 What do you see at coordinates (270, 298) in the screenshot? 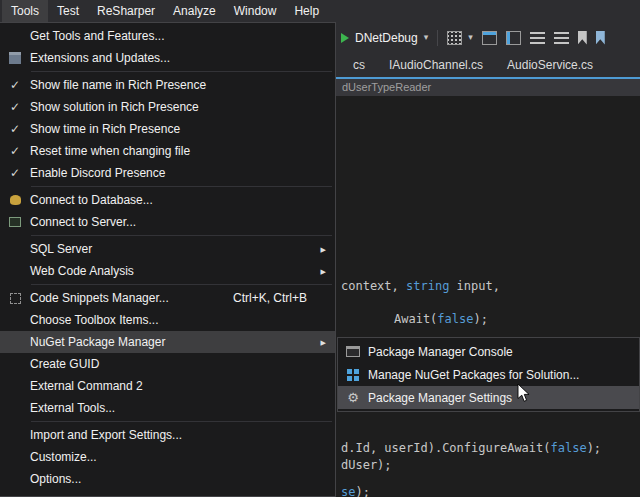
I see `shortcut-label: Ctrl+K, Ctrl+B` at bounding box center [270, 298].